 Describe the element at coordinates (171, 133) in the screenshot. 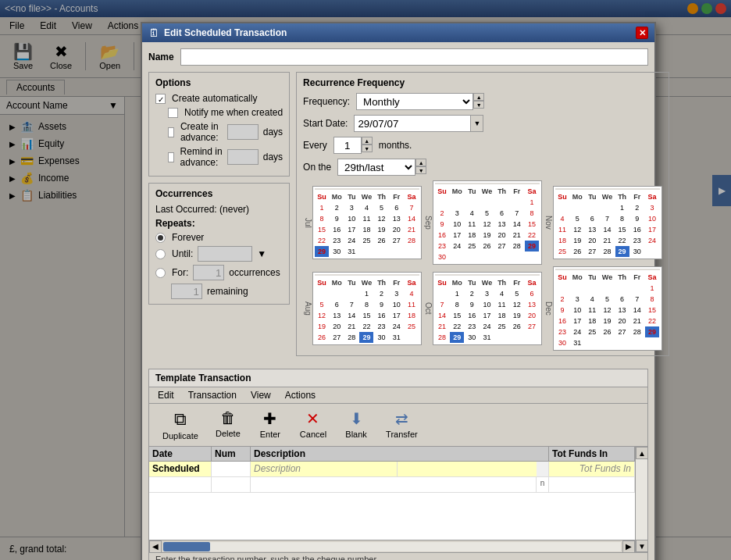

I see `create-advance-checkbox` at that location.